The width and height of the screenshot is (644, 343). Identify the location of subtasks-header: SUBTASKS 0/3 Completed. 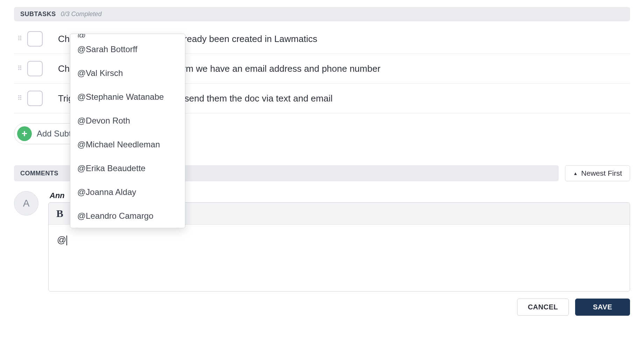
(322, 14).